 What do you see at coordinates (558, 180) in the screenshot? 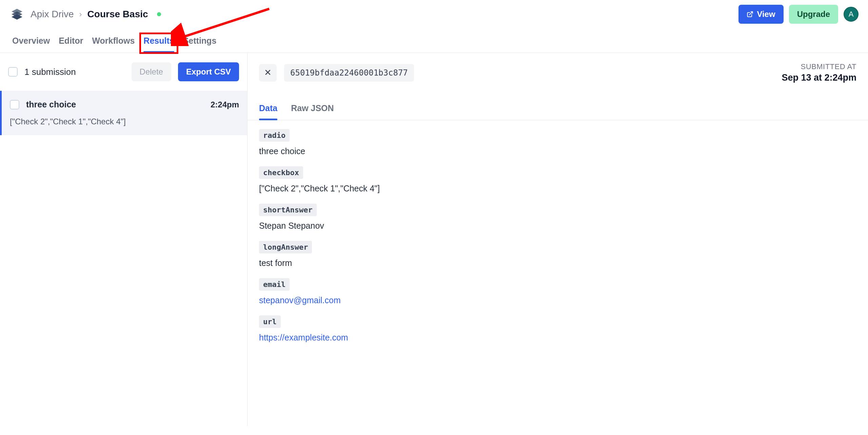
I see `field-row: checkbox["Check 2","Check 1","Check 4"]` at bounding box center [558, 180].